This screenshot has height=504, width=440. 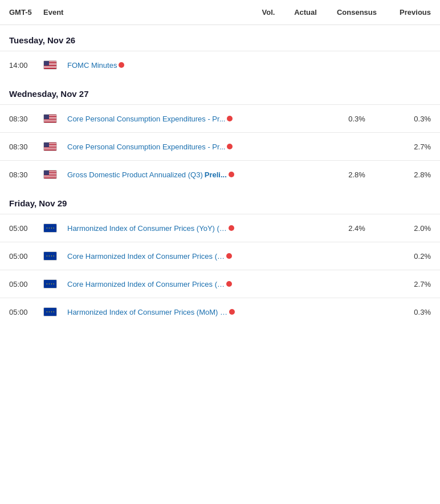 I want to click on header-consensus: Consensus, so click(x=357, y=13).